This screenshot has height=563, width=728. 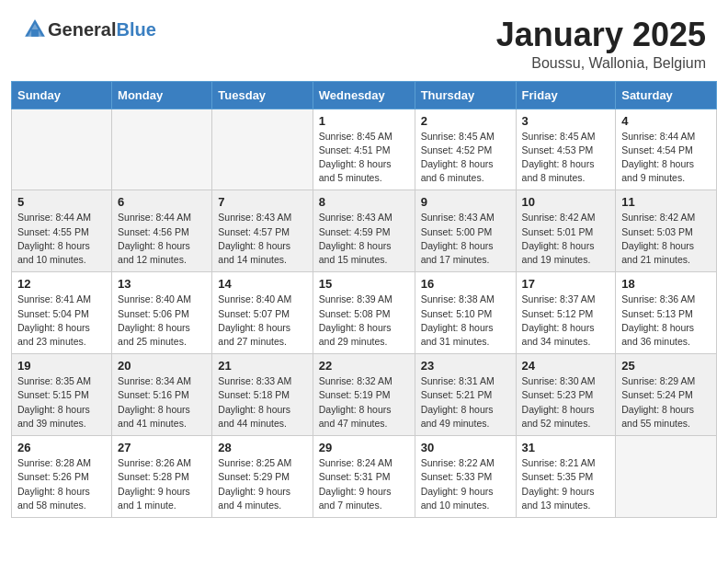 What do you see at coordinates (262, 202) in the screenshot?
I see `day-number: 7` at bounding box center [262, 202].